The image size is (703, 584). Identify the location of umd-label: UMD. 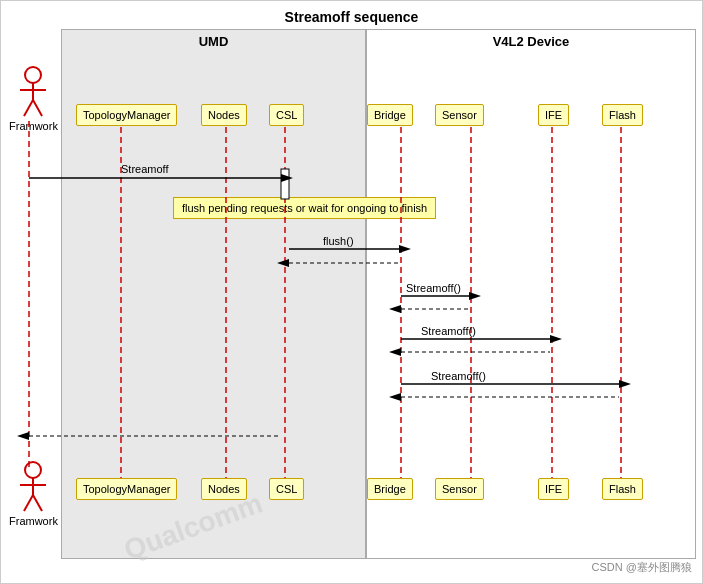
(214, 40).